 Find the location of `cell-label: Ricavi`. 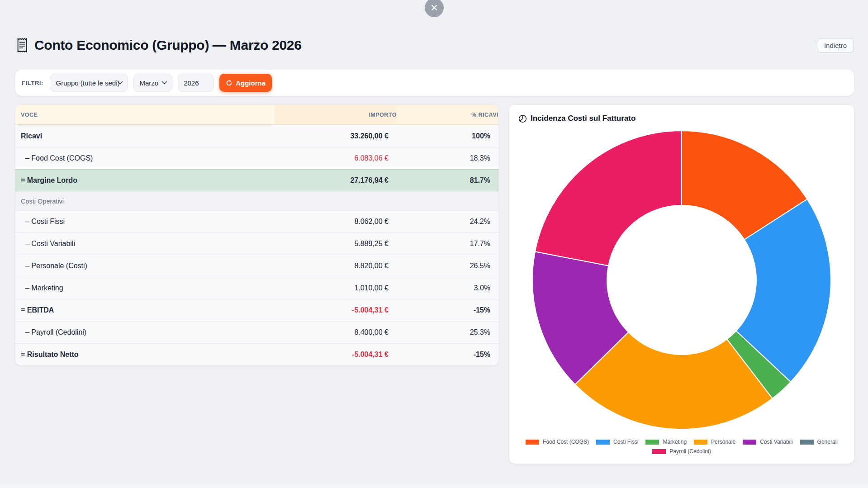

cell-label: Ricavi is located at coordinates (144, 136).